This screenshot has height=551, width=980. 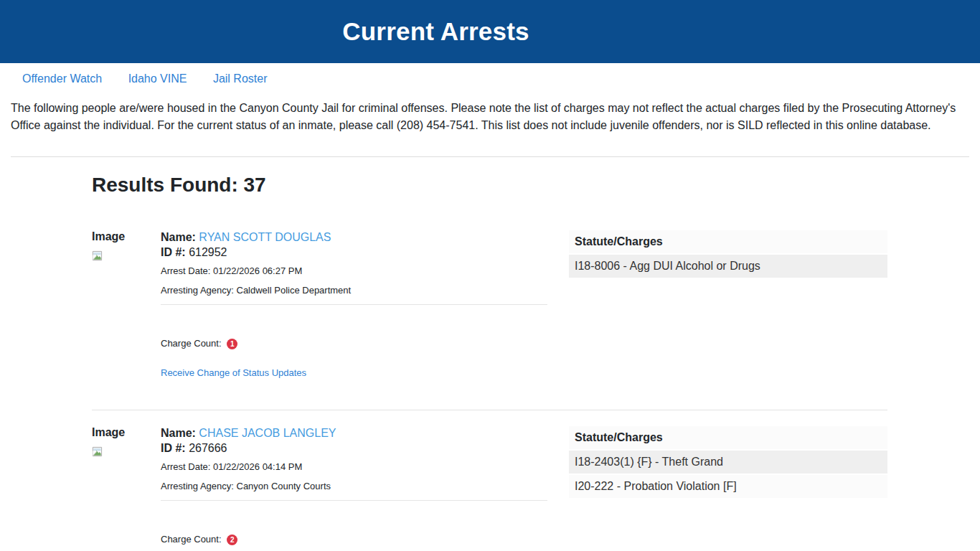 What do you see at coordinates (232, 540) in the screenshot?
I see `charge-count-badge: 2` at bounding box center [232, 540].